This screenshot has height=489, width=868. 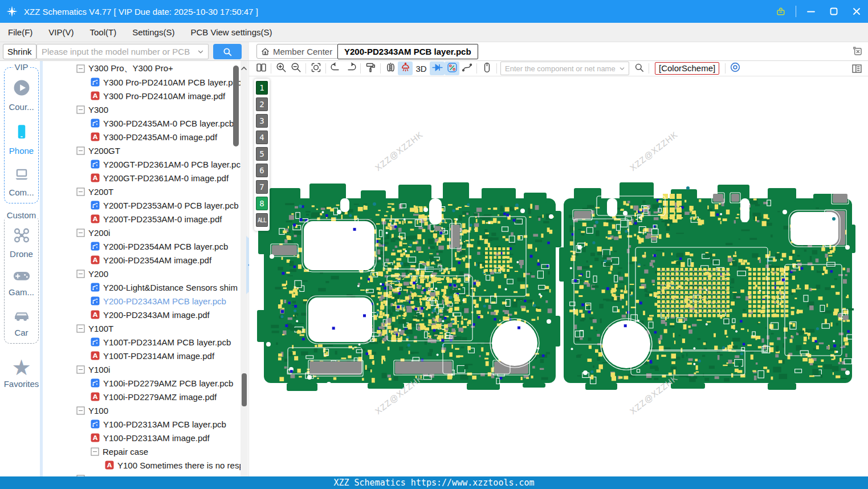 I want to click on eye-visibility-button, so click(x=735, y=68).